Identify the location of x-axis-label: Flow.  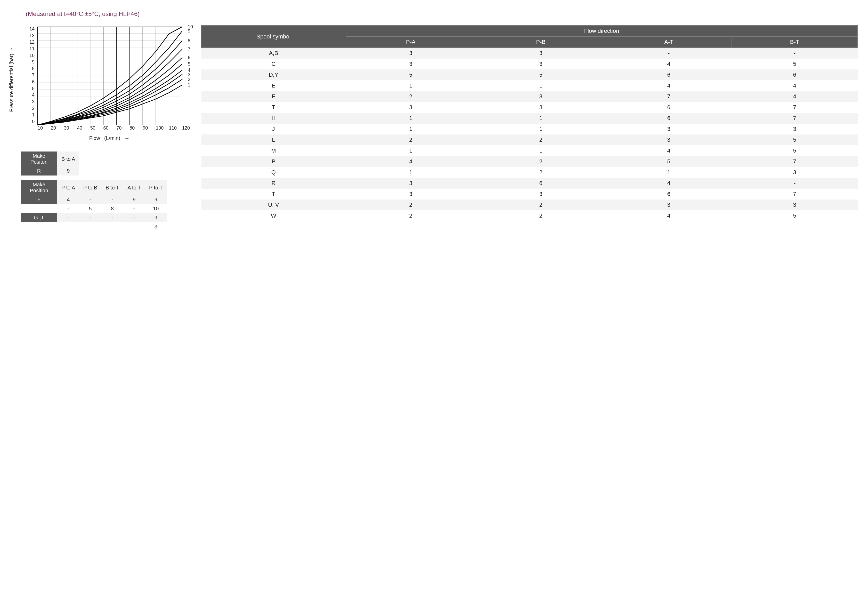
(95, 138).